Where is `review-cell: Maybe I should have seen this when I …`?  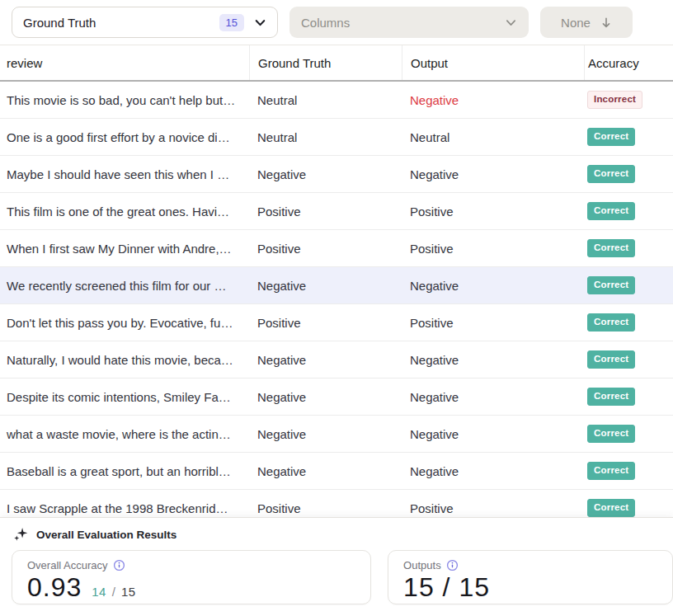 review-cell: Maybe I should have seen this when I … is located at coordinates (125, 175).